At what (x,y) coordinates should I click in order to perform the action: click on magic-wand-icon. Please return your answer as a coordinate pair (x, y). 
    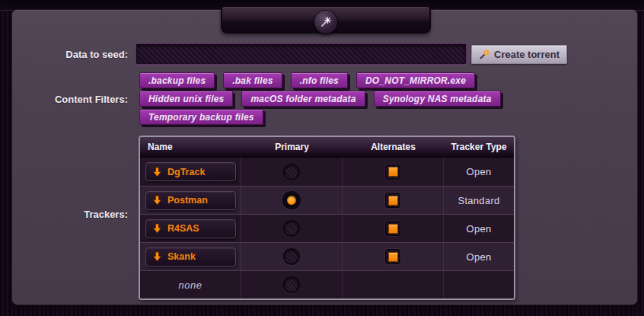
    Looking at the image, I should click on (484, 55).